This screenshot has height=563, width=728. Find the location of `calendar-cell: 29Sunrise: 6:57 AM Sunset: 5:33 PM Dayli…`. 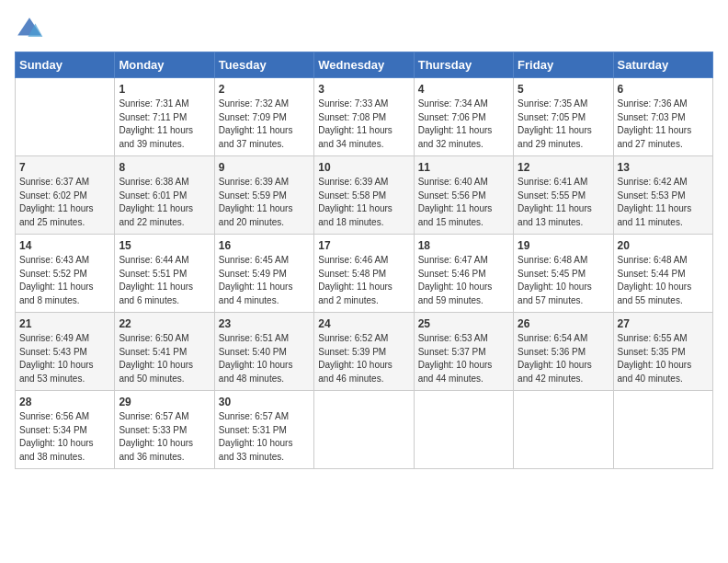

calendar-cell: 29Sunrise: 6:57 AM Sunset: 5:33 PM Dayli… is located at coordinates (165, 431).